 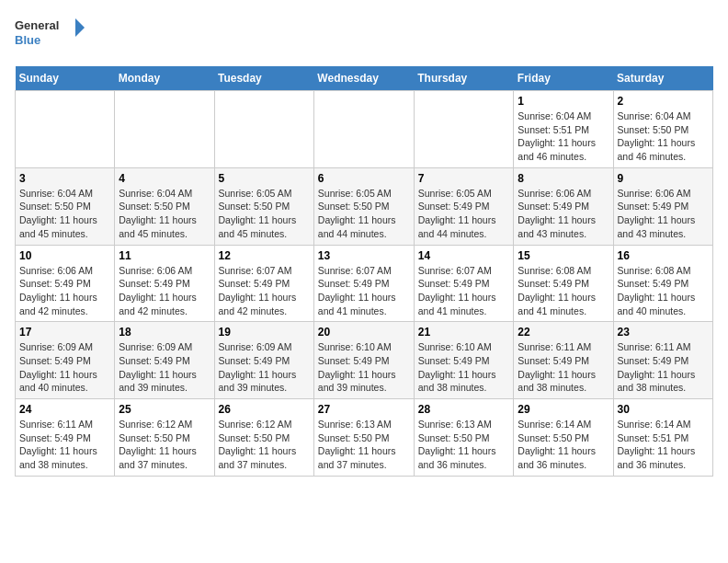 What do you see at coordinates (463, 361) in the screenshot?
I see `calendar-cell: 21Sunrise: 6:10 AMSunset: 5:49 PMDayligh…` at bounding box center [463, 361].